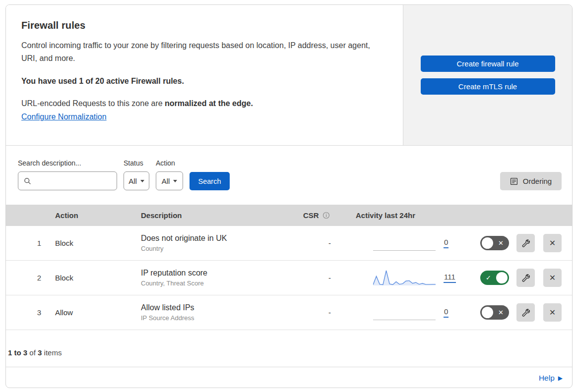  Describe the element at coordinates (197, 104) in the screenshot. I see `normalization-note: URL-encoded Requests to this zone are no…` at that location.